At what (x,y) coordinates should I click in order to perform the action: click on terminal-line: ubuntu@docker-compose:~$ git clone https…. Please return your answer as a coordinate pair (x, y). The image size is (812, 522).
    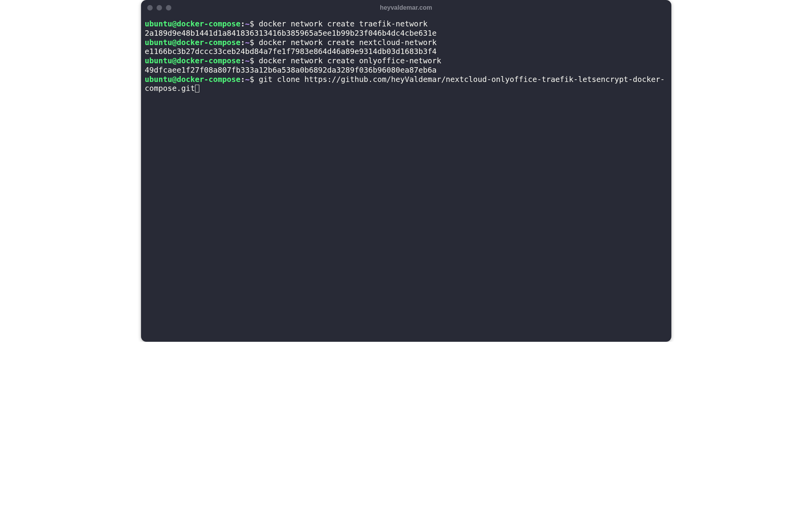
    Looking at the image, I should click on (406, 84).